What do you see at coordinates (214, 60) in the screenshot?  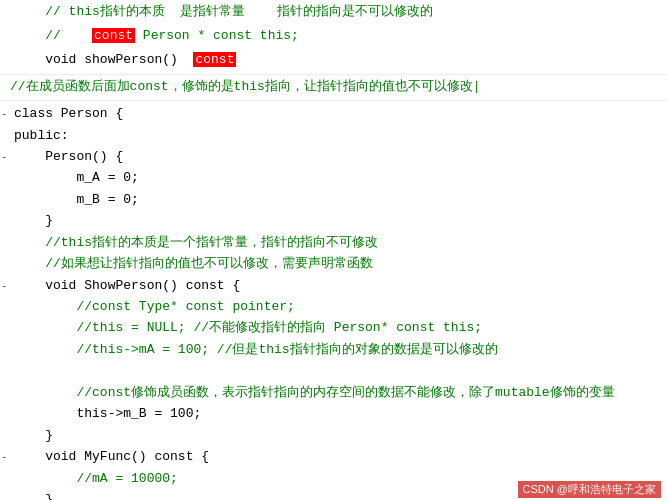 I see `highlight-const-2: const` at bounding box center [214, 60].